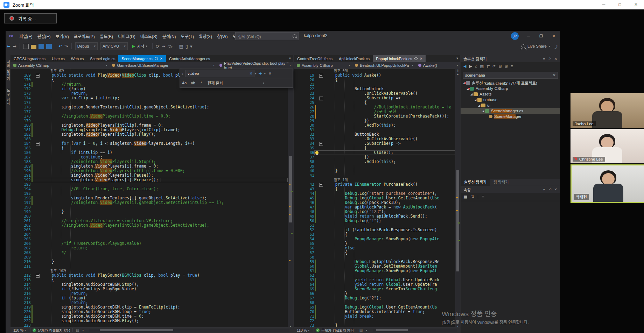  What do you see at coordinates (510, 94) in the screenshot?
I see `tree-item: ◢Assets` at bounding box center [510, 94].